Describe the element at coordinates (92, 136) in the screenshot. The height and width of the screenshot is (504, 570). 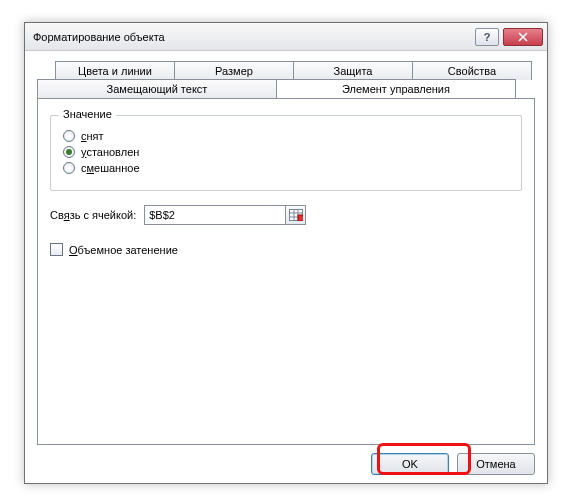
I see `radio-unchecked-label: снят` at that location.